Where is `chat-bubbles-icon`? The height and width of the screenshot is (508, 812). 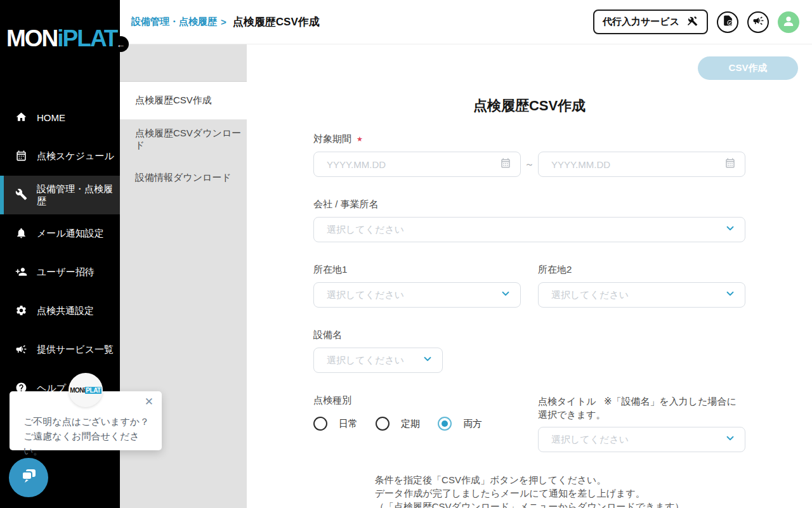
chat-bubbles-icon is located at coordinates (29, 478).